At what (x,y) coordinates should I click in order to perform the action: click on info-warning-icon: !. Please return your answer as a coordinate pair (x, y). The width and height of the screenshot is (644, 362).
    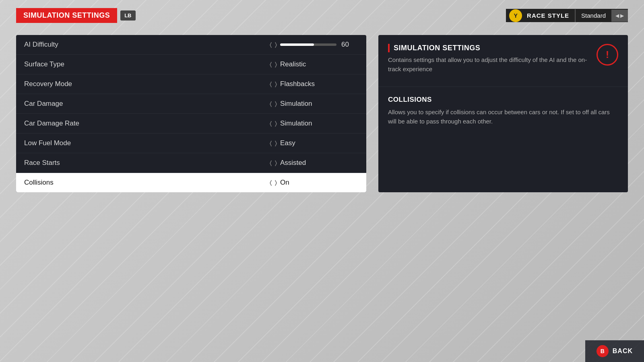
    Looking at the image, I should click on (607, 55).